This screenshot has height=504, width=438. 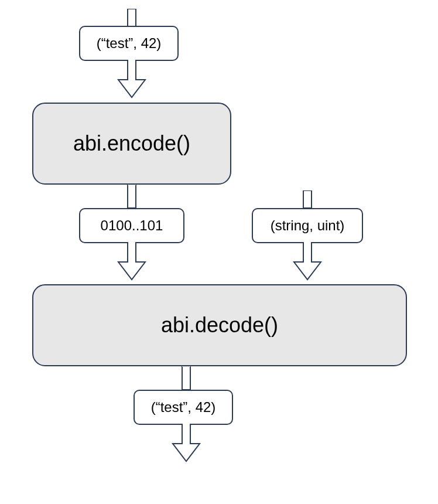 I want to click on input-tuple-box: (“test”, 42), so click(x=129, y=43).